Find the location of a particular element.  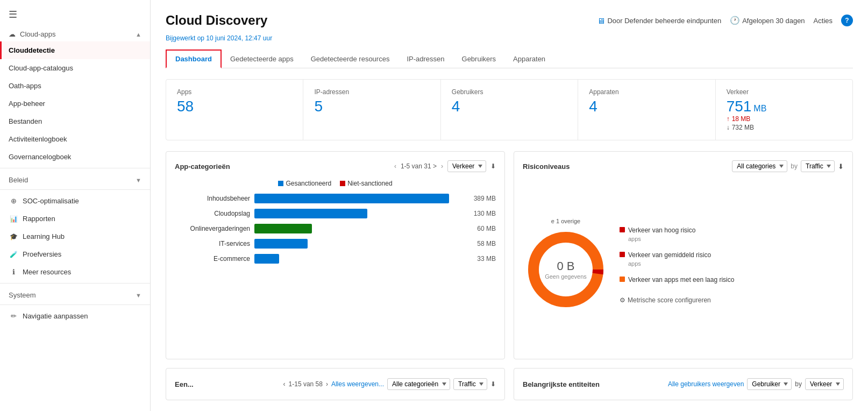

niet-sanctioned-color is located at coordinates (343, 183).